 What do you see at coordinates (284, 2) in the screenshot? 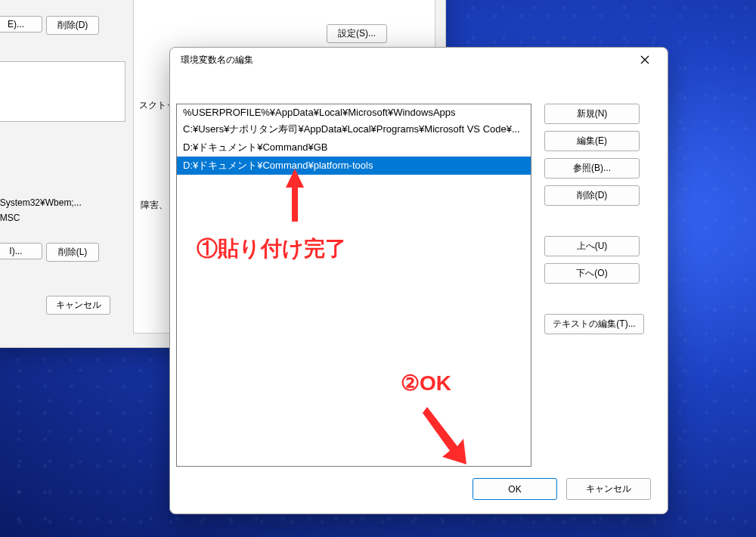
I see `performance-desc: スケジュール、メモリ使用、および仮想メモリ` at bounding box center [284, 2].